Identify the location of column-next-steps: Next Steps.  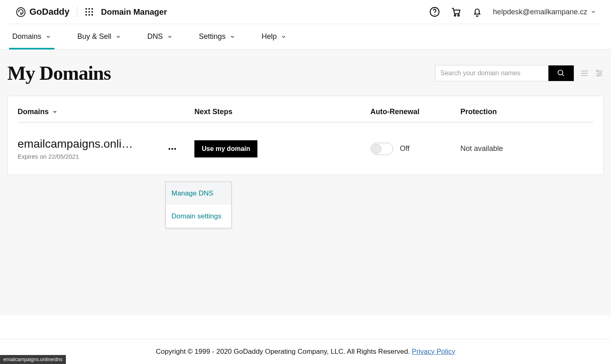
(282, 112).